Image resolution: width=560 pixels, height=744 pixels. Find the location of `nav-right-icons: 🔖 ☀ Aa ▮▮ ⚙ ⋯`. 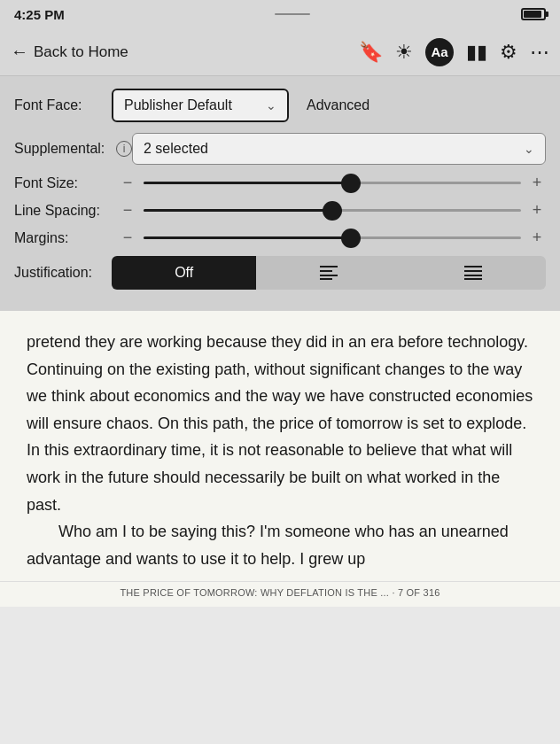

nav-right-icons: 🔖 ☀ Aa ▮▮ ⚙ ⋯ is located at coordinates (454, 52).